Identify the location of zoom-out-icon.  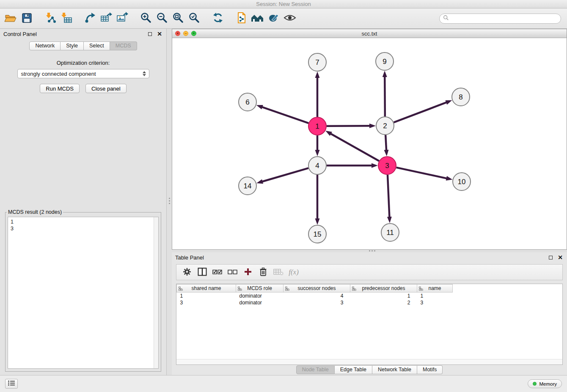
(162, 19).